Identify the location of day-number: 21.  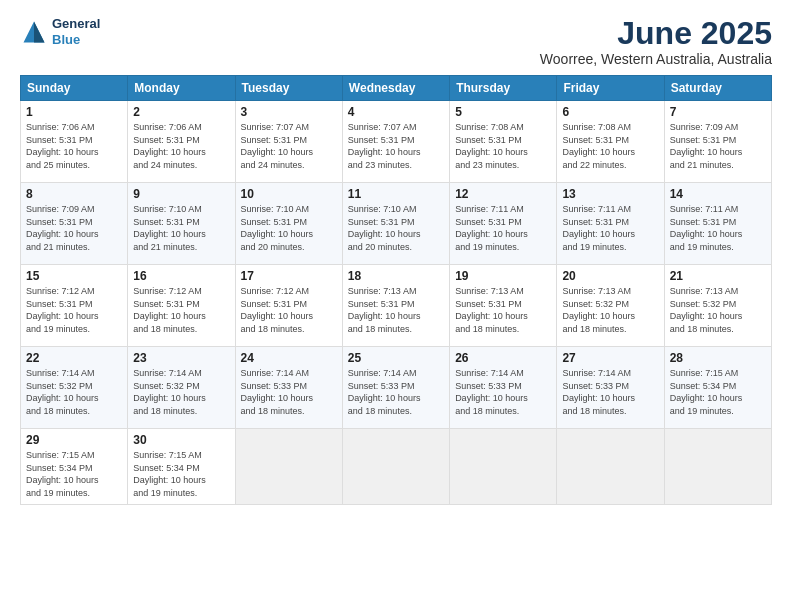
(718, 276).